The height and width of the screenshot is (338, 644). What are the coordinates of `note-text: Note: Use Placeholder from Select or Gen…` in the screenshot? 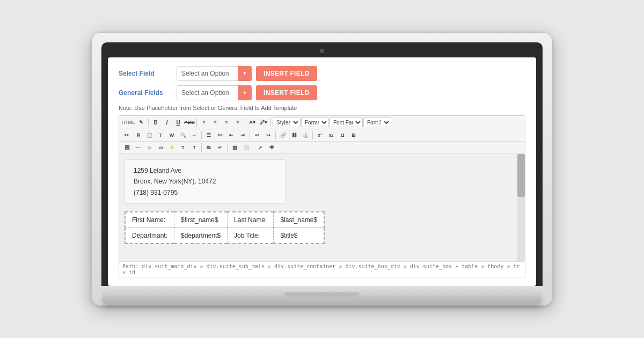 It's located at (322, 108).